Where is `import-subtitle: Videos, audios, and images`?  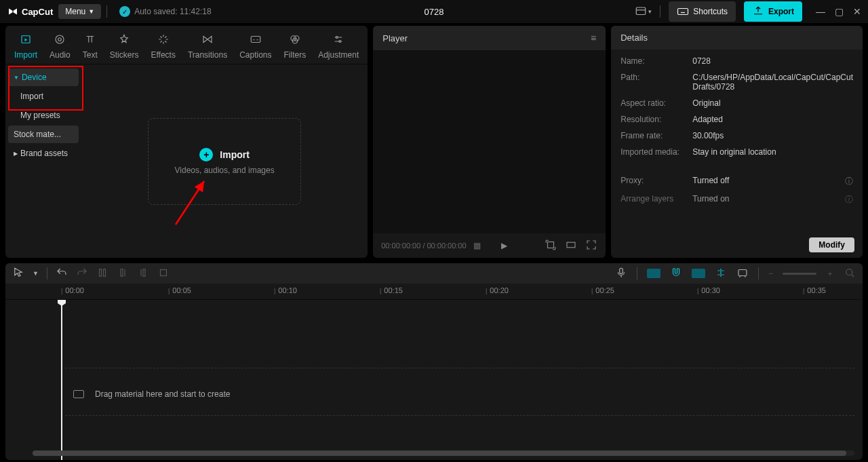
import-subtitle: Videos, audios, and images is located at coordinates (225, 170).